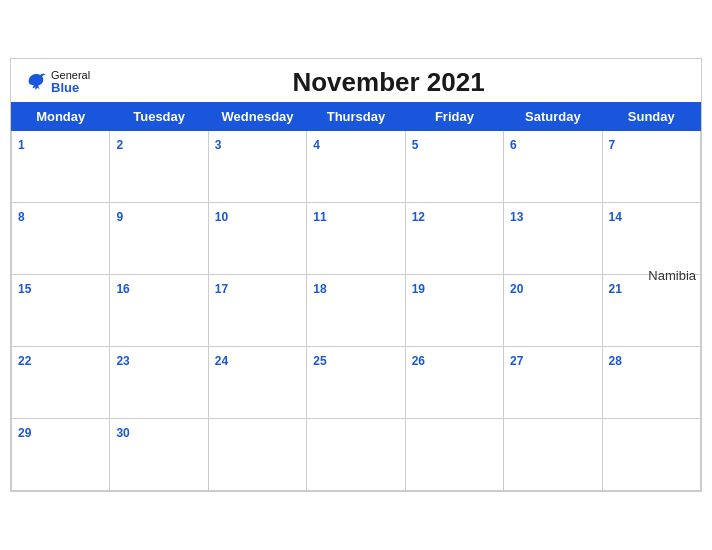 The image size is (712, 550). Describe the element at coordinates (356, 383) in the screenshot. I see `day-cell-25: 25` at that location.